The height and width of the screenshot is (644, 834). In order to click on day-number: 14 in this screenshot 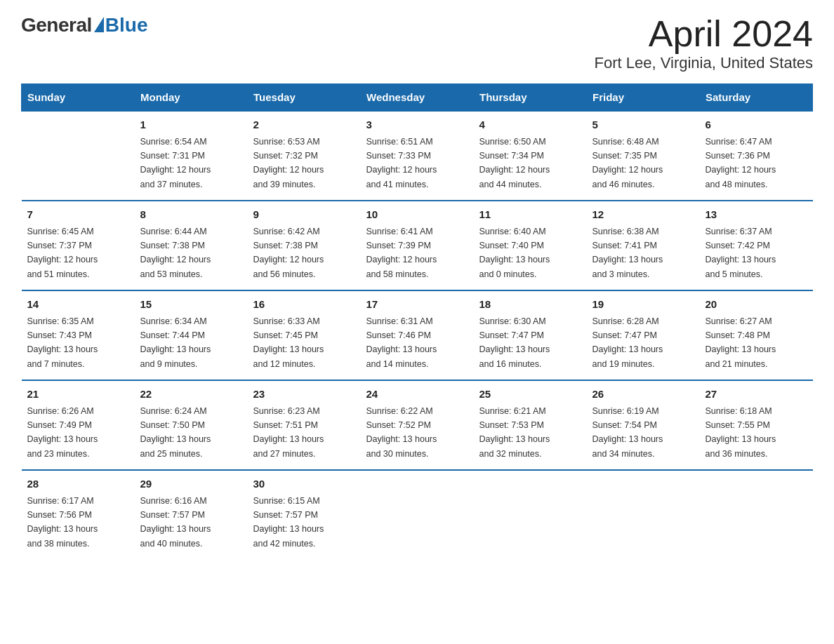, I will do `click(79, 304)`.